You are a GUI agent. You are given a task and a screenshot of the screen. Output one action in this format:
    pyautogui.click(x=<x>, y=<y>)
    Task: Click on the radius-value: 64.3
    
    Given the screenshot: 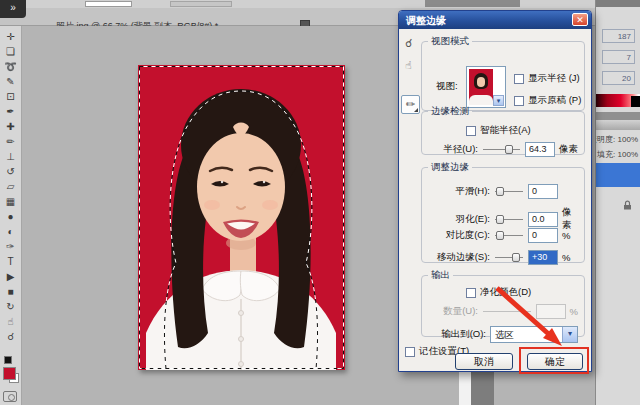 What is the action you would take?
    pyautogui.click(x=540, y=150)
    